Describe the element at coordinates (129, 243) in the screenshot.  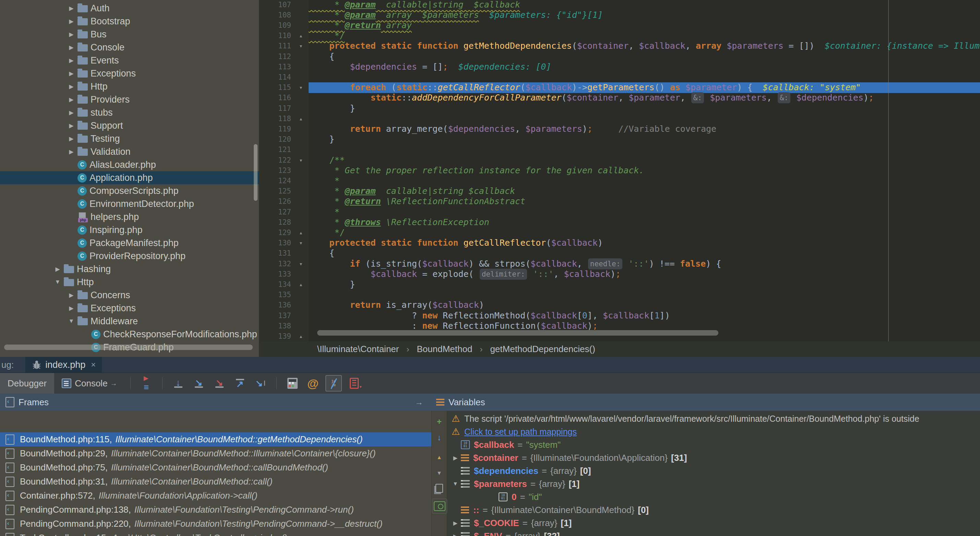
I see `tree-item-PackageManifest.php: CPackageManifest.php` at that location.